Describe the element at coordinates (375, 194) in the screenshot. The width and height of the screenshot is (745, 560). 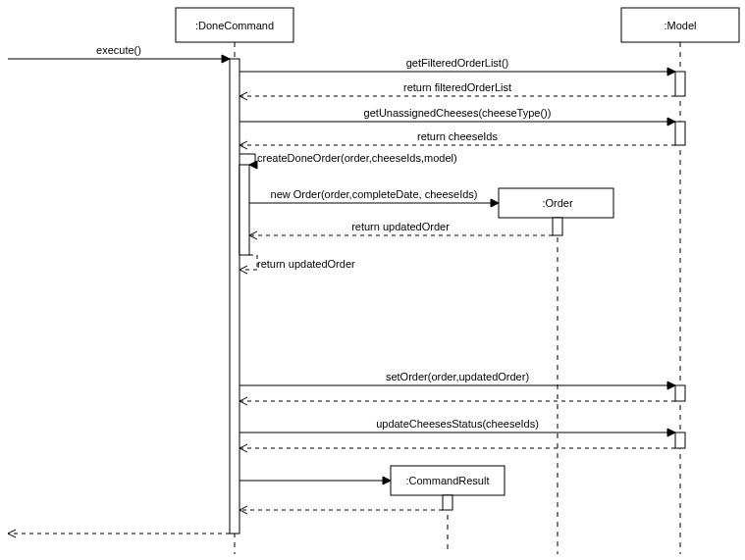
I see `msg-neworder: new Order(order,completeDate, cheeseIds)` at that location.